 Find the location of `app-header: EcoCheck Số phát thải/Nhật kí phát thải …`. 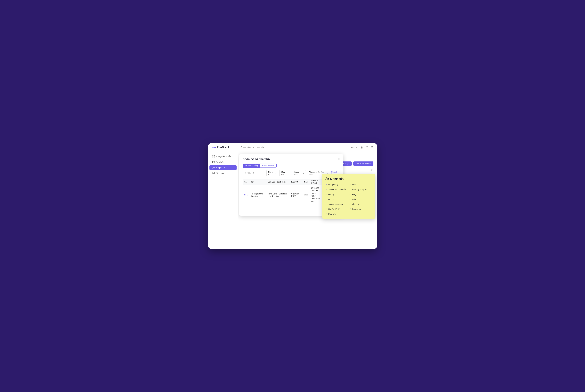

app-header: EcoCheck Số phát thải/Nhật kí phát thải … is located at coordinates (292, 147).